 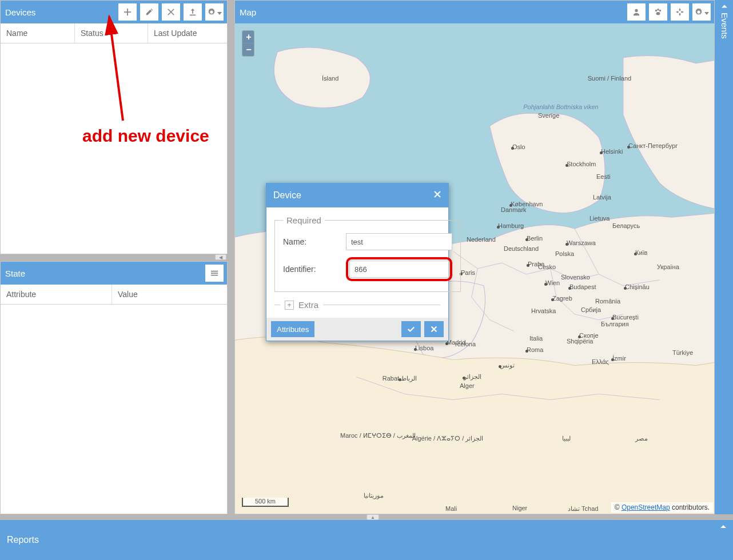 I want to click on devices-grid-body, so click(x=114, y=149).